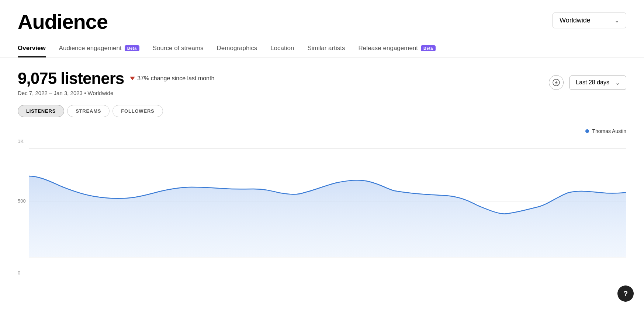  What do you see at coordinates (575, 21) in the screenshot?
I see `worldwide-label: Worldwide` at bounding box center [575, 21].